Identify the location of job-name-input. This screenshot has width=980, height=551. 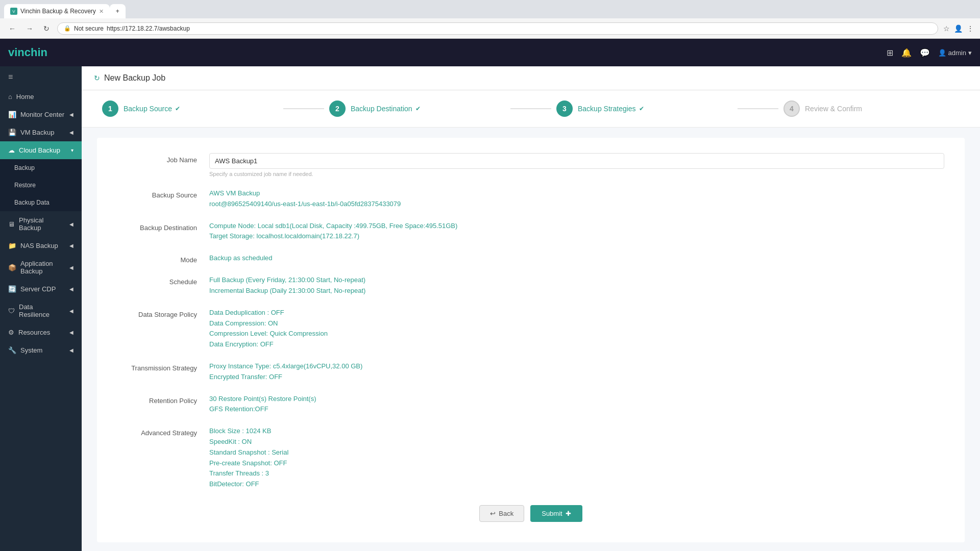
(577, 161).